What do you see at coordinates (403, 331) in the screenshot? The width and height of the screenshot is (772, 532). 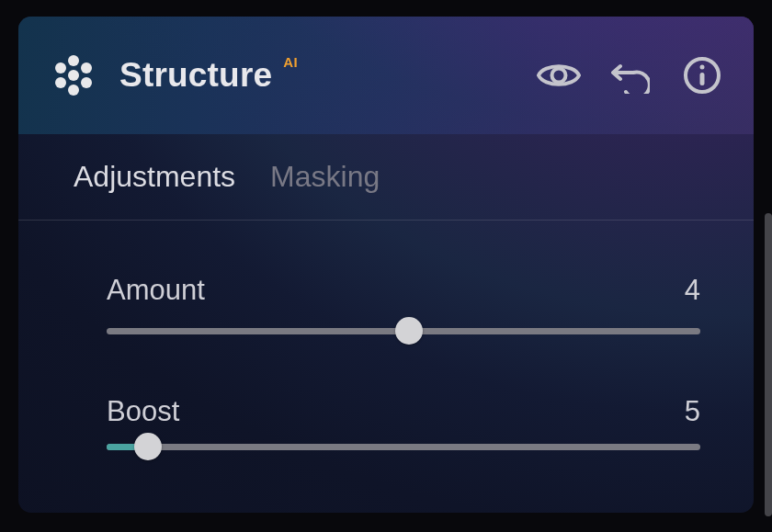 I see `amount-slider` at bounding box center [403, 331].